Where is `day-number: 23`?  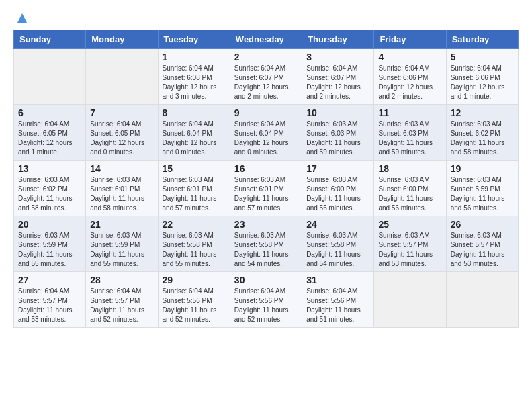 day-number: 23 is located at coordinates (266, 224).